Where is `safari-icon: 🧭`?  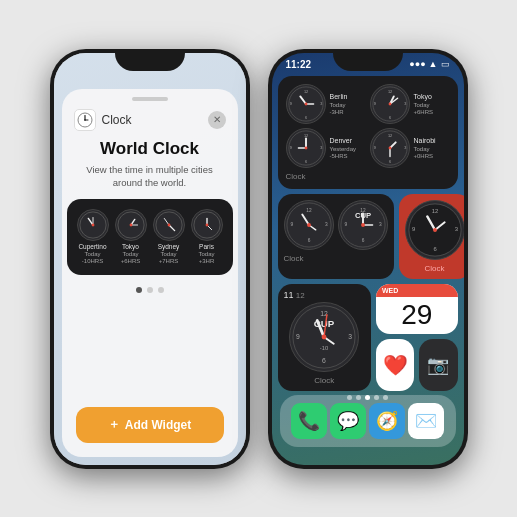 safari-icon: 🧭 is located at coordinates (387, 421).